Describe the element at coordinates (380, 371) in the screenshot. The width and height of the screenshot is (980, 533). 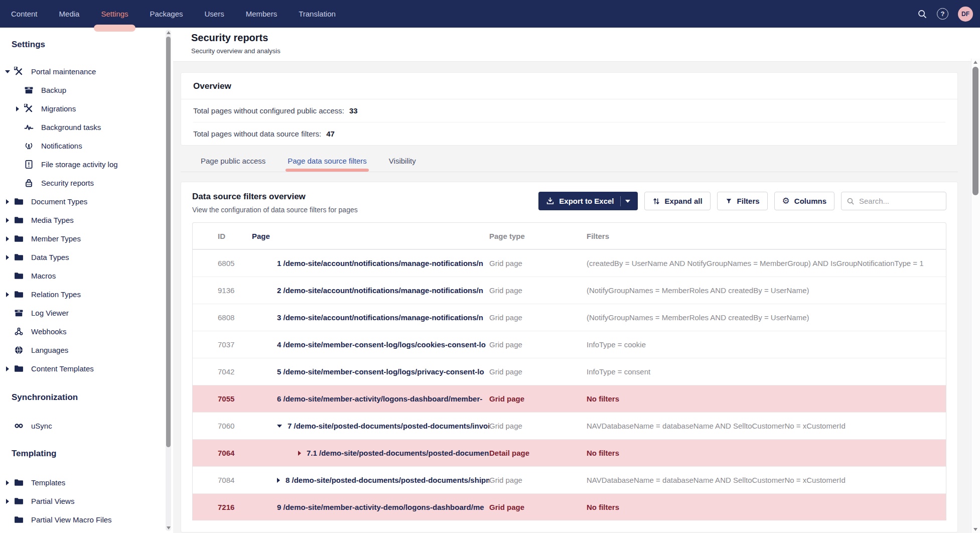
I see `page-link: 5 /demo-site/member-consent-log/logs/pri…` at that location.